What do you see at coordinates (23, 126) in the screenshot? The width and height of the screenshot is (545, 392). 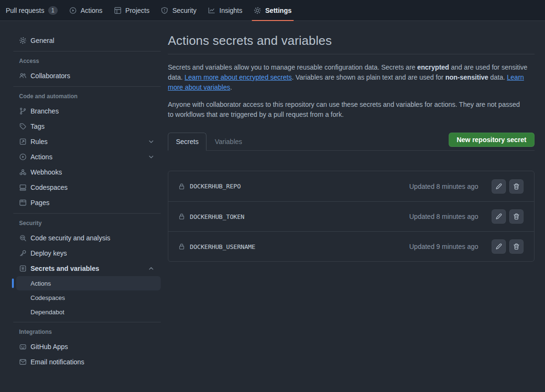 I see `tag-icon` at bounding box center [23, 126].